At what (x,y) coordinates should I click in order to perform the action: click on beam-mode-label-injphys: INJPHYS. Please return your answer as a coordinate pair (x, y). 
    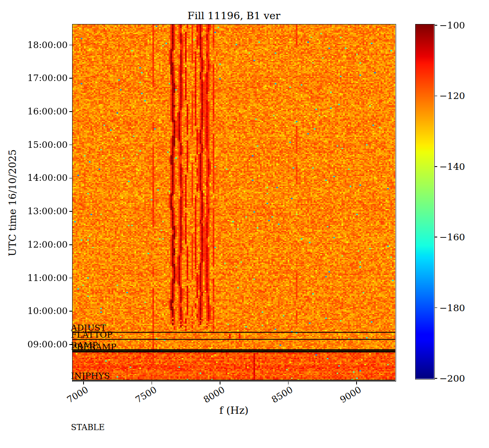
    Looking at the image, I should click on (90, 376).